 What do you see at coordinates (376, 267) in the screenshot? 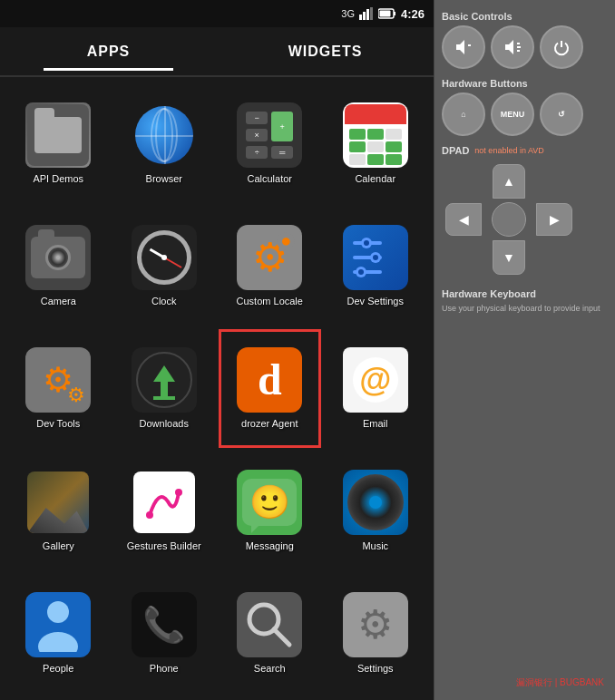
I see `app-item-dev-settings: Dev Settings` at bounding box center [376, 267].